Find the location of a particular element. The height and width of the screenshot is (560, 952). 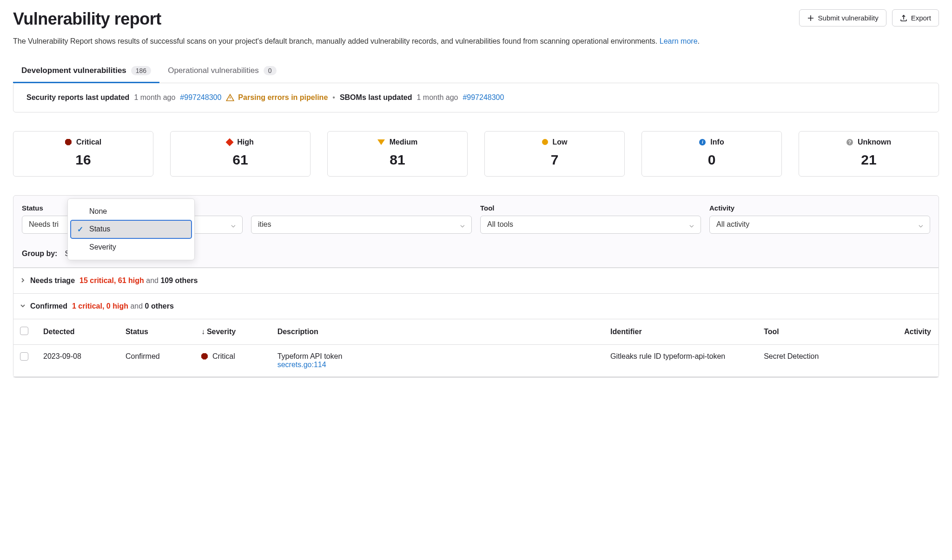

row-checkbox is located at coordinates (24, 356).